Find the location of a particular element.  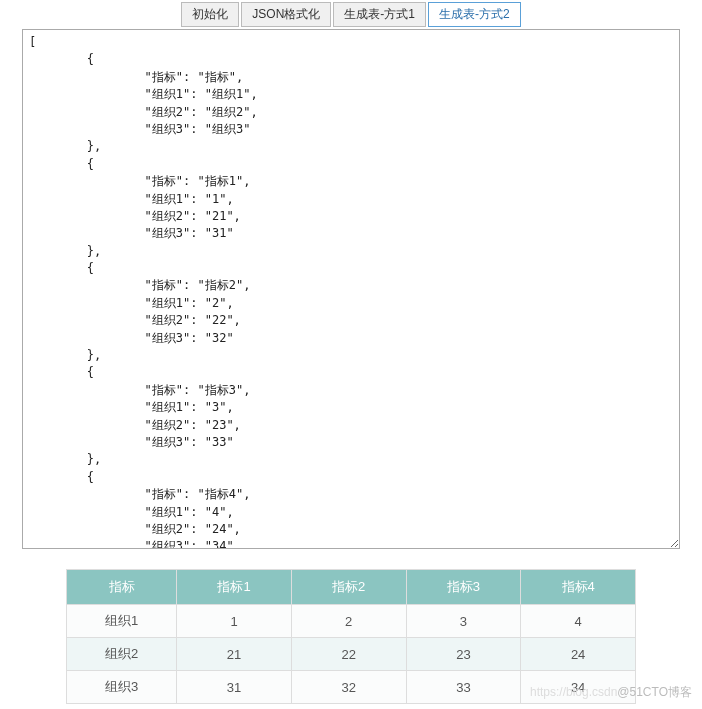

table-cell: 1 is located at coordinates (234, 622).